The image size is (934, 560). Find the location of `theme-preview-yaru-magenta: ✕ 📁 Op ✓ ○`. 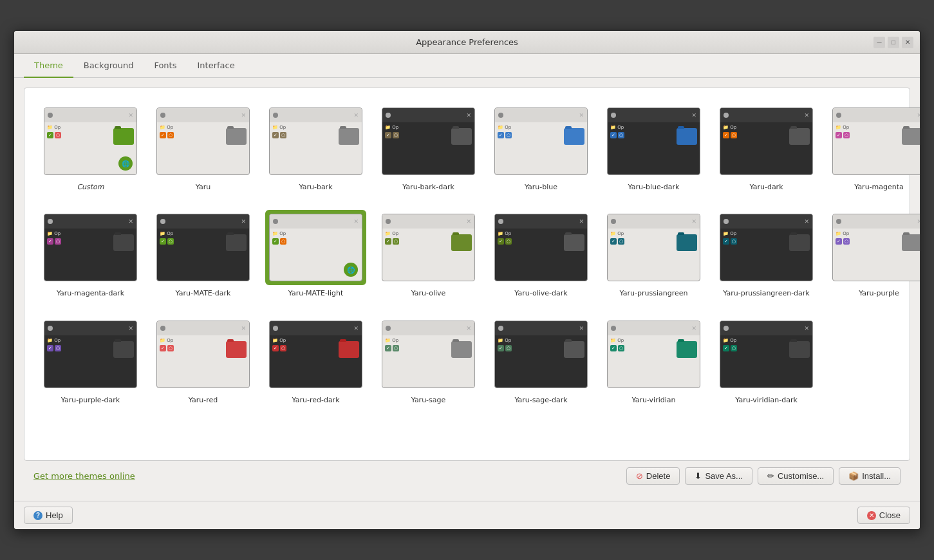

theme-preview-yaru-magenta: ✕ 📁 Op ✓ ○ is located at coordinates (877, 142).